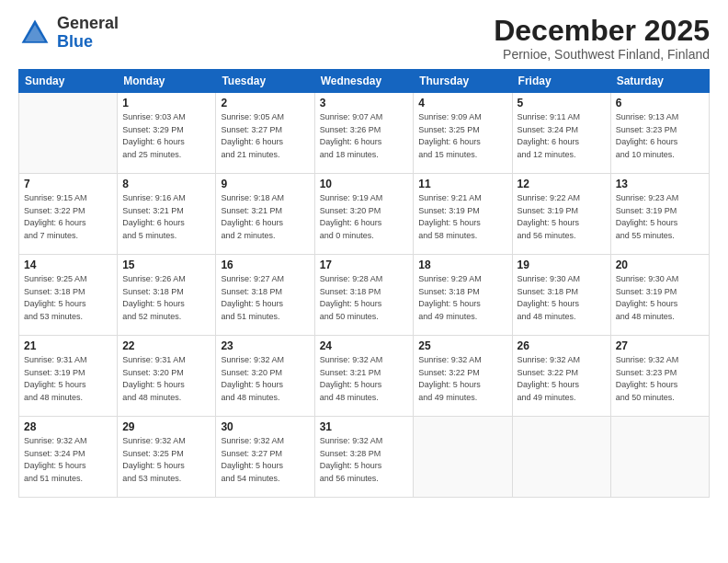  Describe the element at coordinates (167, 295) in the screenshot. I see `table-row: 15Sunrise: 9:26 AM Sunset: 3:18 PM Dayli…` at that location.